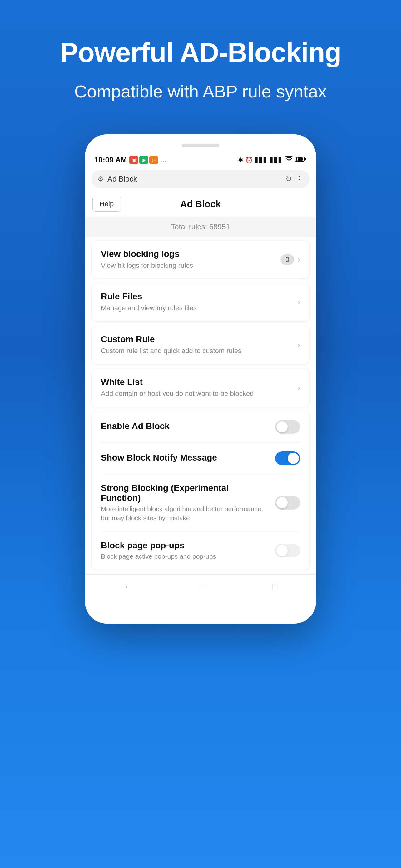 This screenshot has height=868, width=401. Describe the element at coordinates (299, 259) in the screenshot. I see `chevron-icon-logs: ›` at that location.